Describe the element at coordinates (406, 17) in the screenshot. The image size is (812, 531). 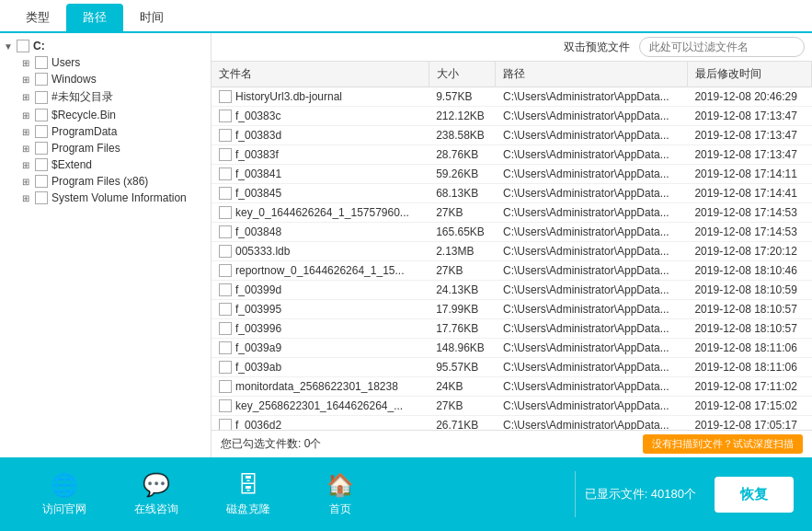
I see `top-tabs: 类型 路径 时间` at that location.